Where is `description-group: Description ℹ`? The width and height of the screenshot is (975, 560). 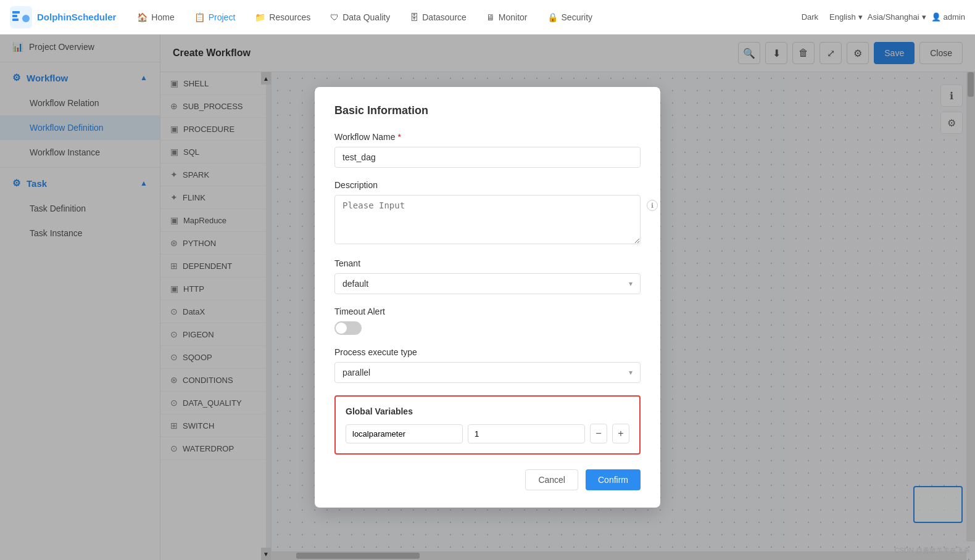
description-group: Description ℹ is located at coordinates (487, 213).